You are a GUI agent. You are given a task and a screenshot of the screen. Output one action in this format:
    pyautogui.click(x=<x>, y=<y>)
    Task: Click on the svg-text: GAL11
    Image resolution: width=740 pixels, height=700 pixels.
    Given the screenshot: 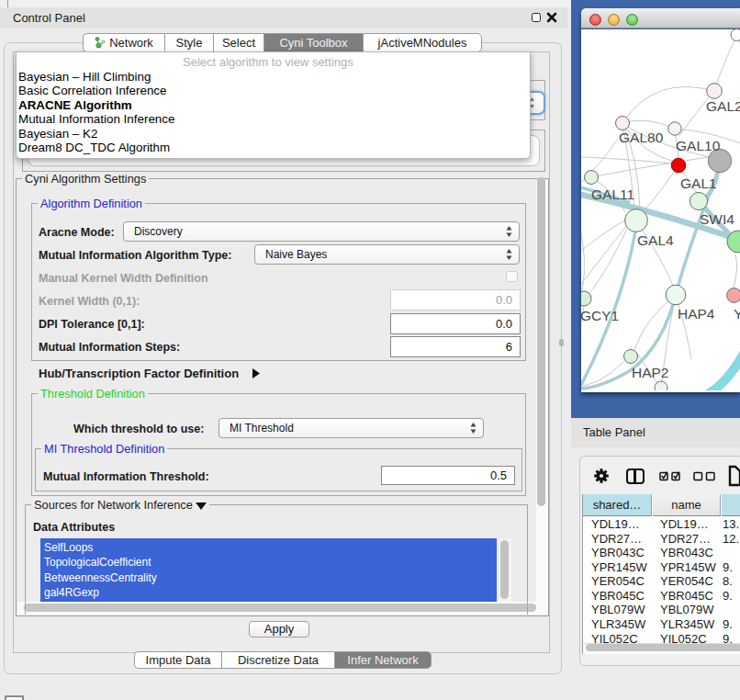 What is the action you would take?
    pyautogui.click(x=613, y=195)
    